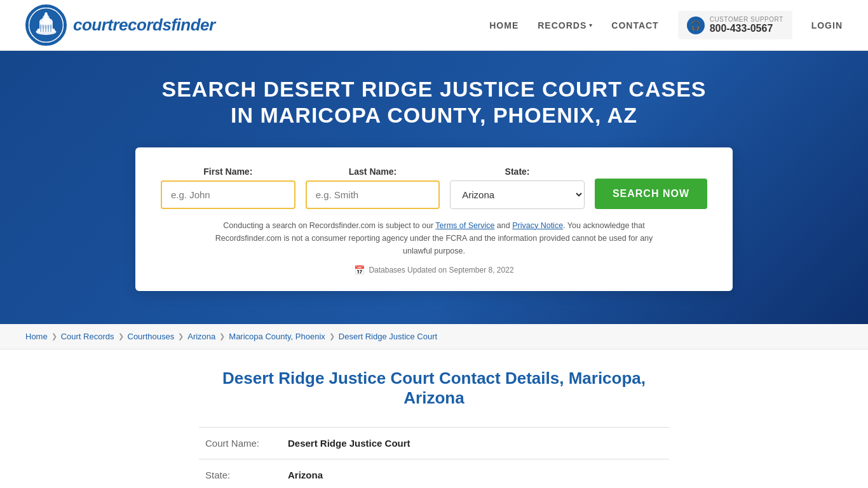  Describe the element at coordinates (827, 25) in the screenshot. I see `nav-login: LOGIN` at that location.